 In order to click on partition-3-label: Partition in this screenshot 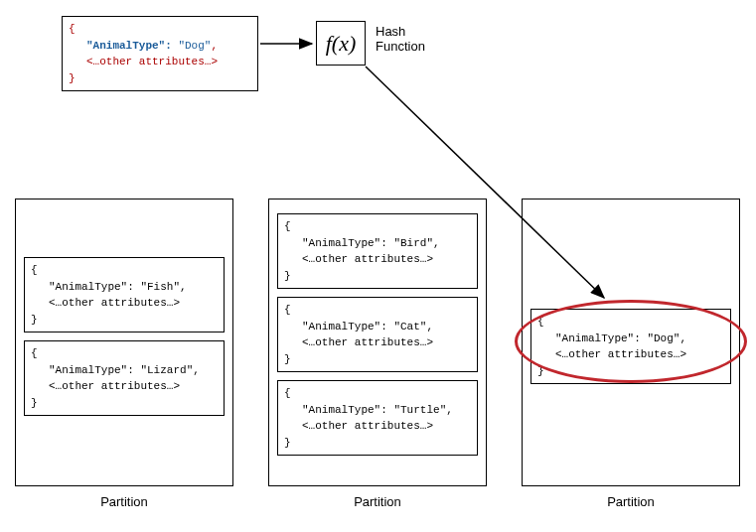, I will do `click(631, 502)`.